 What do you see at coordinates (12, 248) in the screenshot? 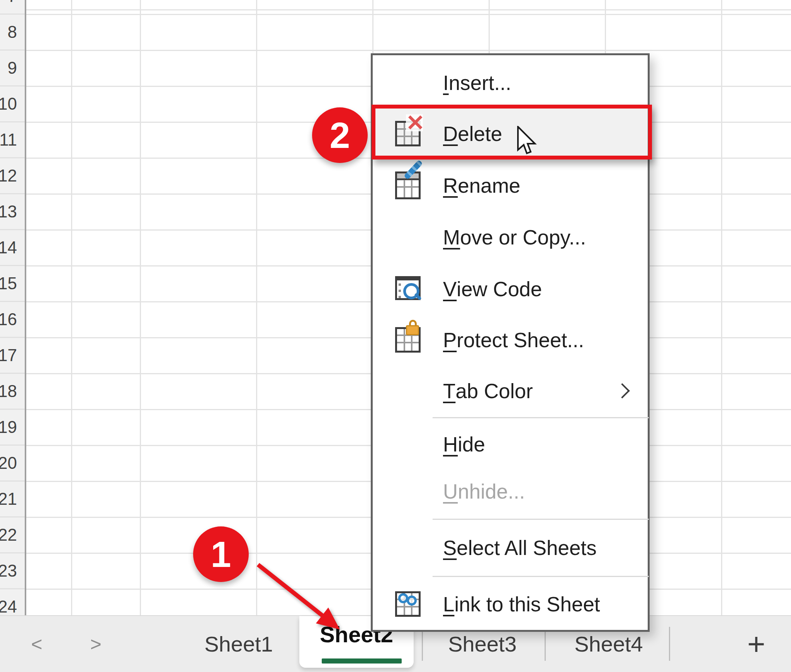
I see `row-header: 14` at bounding box center [12, 248].